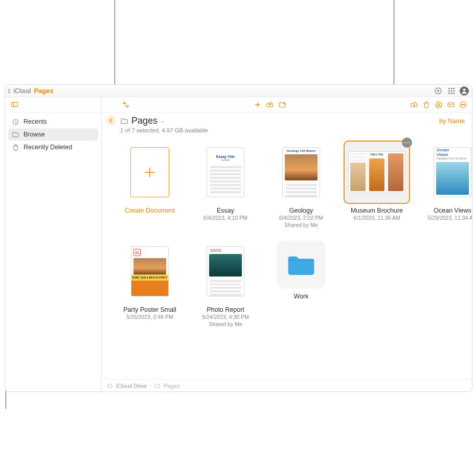 The image size is (476, 461). What do you see at coordinates (150, 211) in the screenshot?
I see `tile-label: Create Document` at bounding box center [150, 211].